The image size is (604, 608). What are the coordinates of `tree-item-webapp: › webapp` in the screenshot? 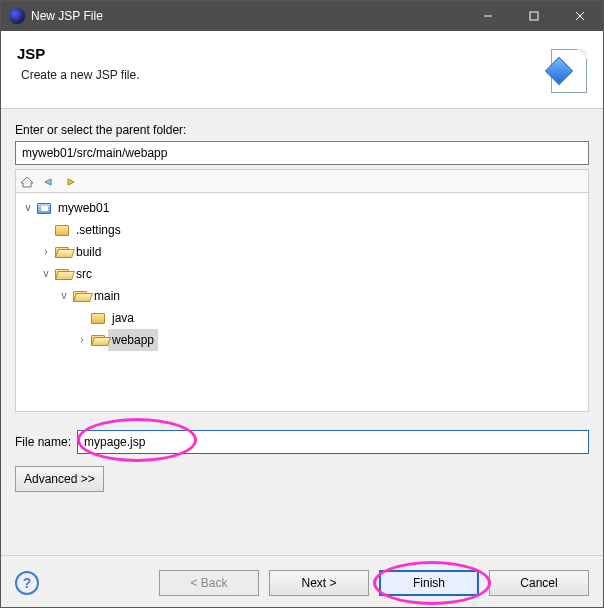 It's located at (331, 340).